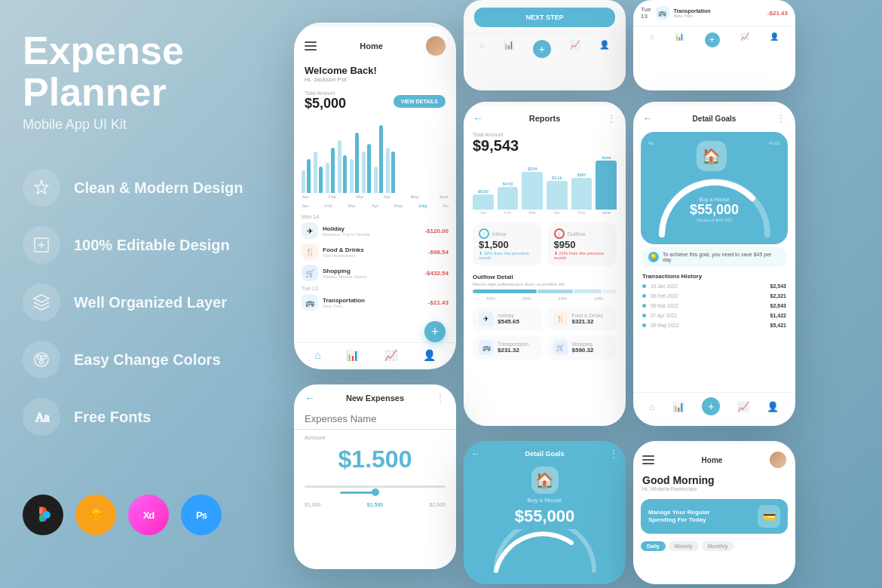 Image resolution: width=882 pixels, height=588 pixels. I want to click on app-title-line1: Expense Planner, so click(139, 71).